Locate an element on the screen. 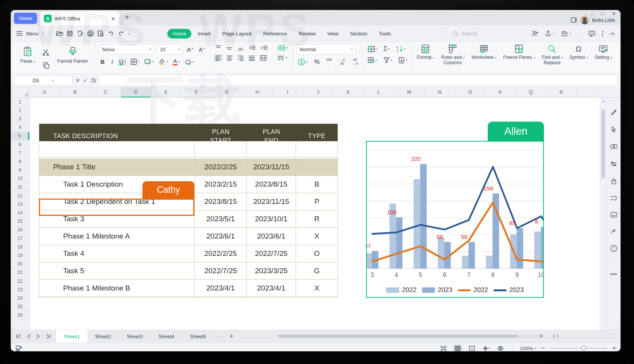 Image resolution: width=634 pixels, height=364 pixels. cut-icon is located at coordinates (46, 52).